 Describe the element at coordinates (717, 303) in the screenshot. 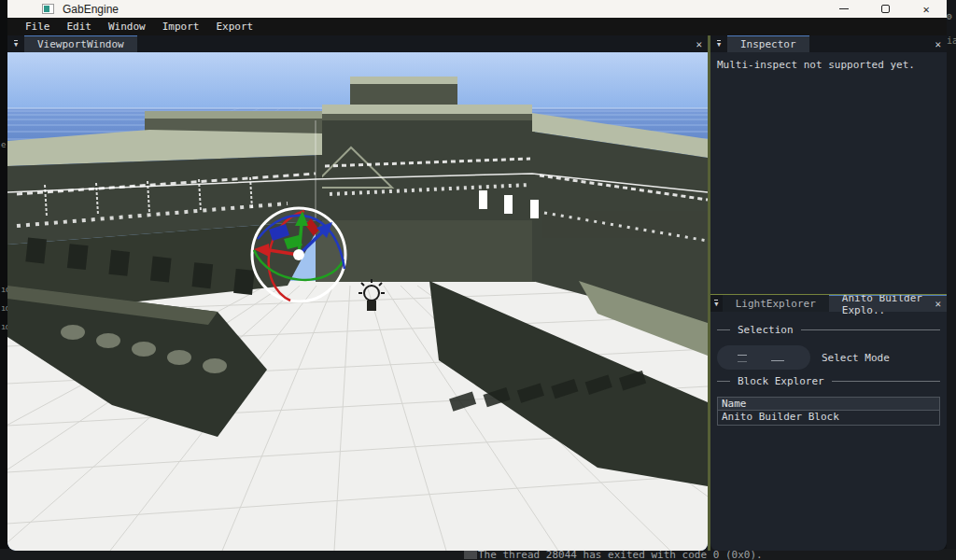

I see `explorer-collapse-button: ▼` at that location.